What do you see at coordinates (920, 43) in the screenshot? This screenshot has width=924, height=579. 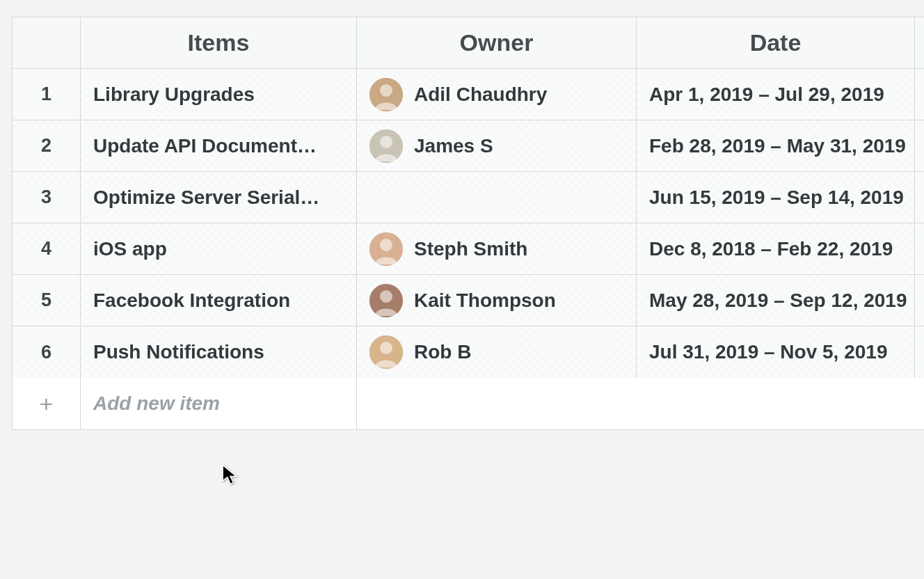 I see `header-rest` at bounding box center [920, 43].